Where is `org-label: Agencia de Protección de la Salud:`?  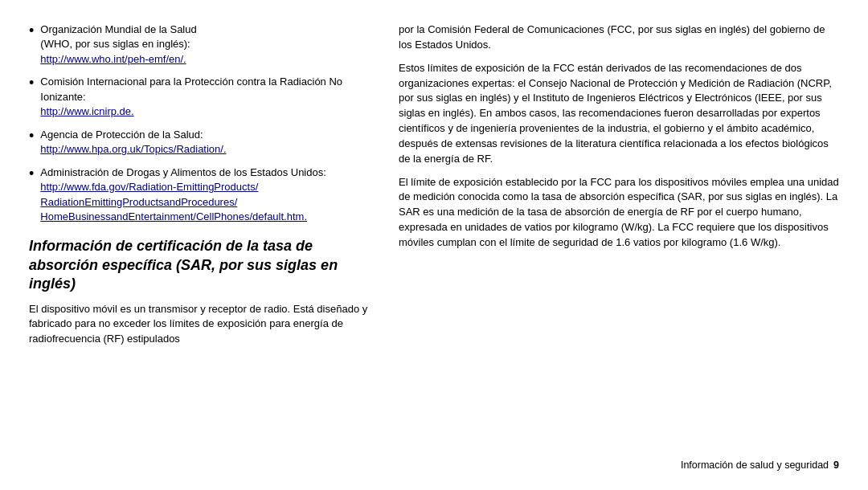 org-label: Agencia de Protección de la Salud: is located at coordinates (121, 135).